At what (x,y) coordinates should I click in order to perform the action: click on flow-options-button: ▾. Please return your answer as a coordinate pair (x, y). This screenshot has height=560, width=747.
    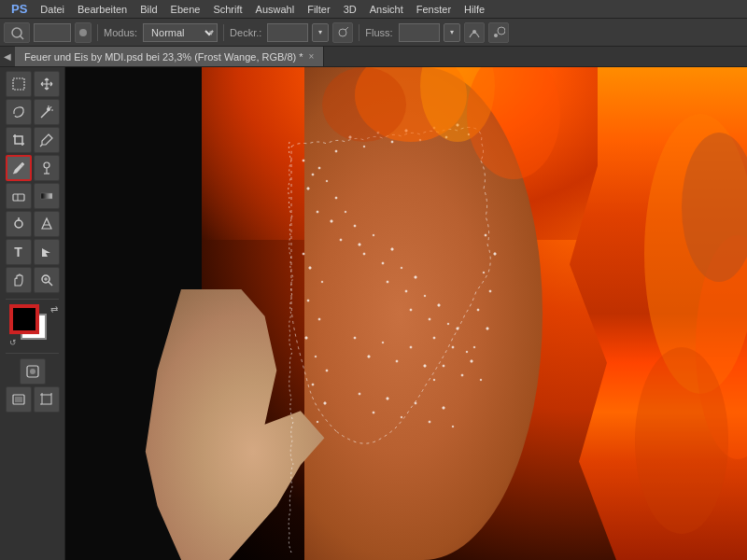
    Looking at the image, I should click on (452, 33).